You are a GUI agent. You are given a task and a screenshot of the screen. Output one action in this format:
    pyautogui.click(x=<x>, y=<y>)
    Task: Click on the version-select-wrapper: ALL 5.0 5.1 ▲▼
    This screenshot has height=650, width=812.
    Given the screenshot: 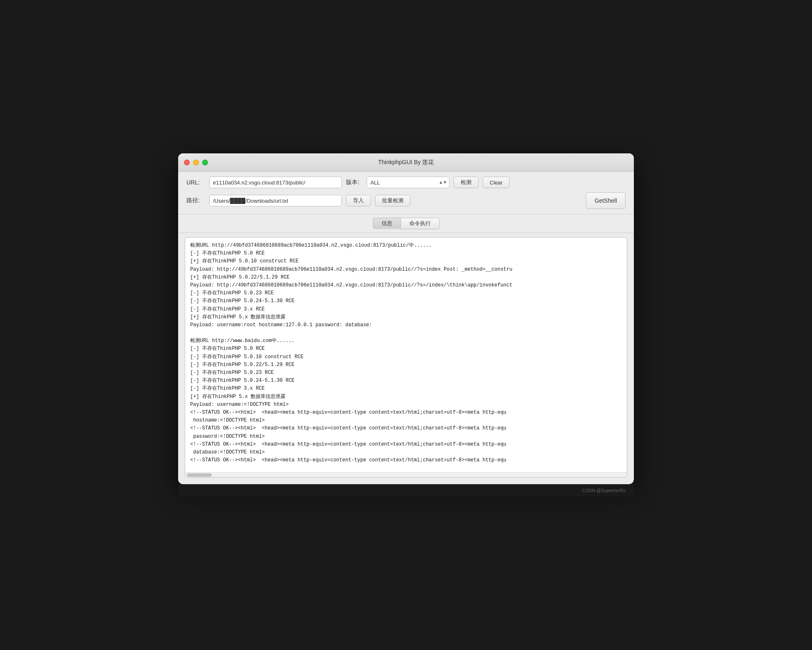 What is the action you would take?
    pyautogui.click(x=408, y=182)
    